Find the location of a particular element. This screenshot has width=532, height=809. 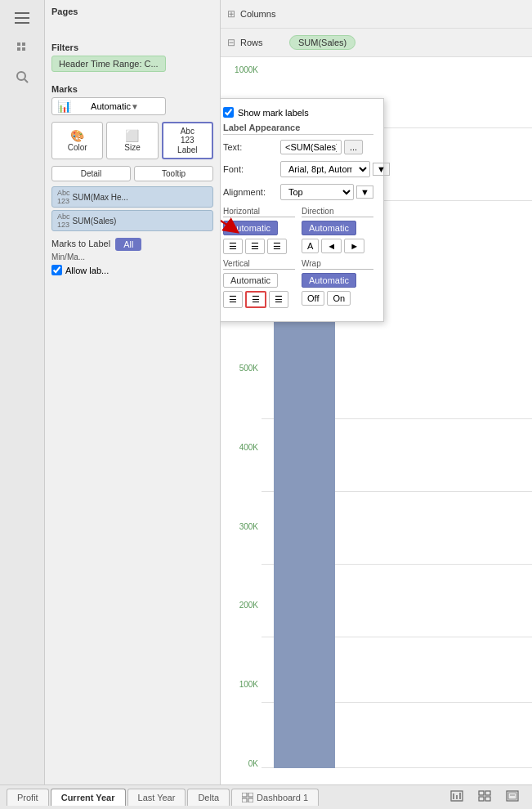

columns-grid-icon: ⊞ is located at coordinates (231, 14).